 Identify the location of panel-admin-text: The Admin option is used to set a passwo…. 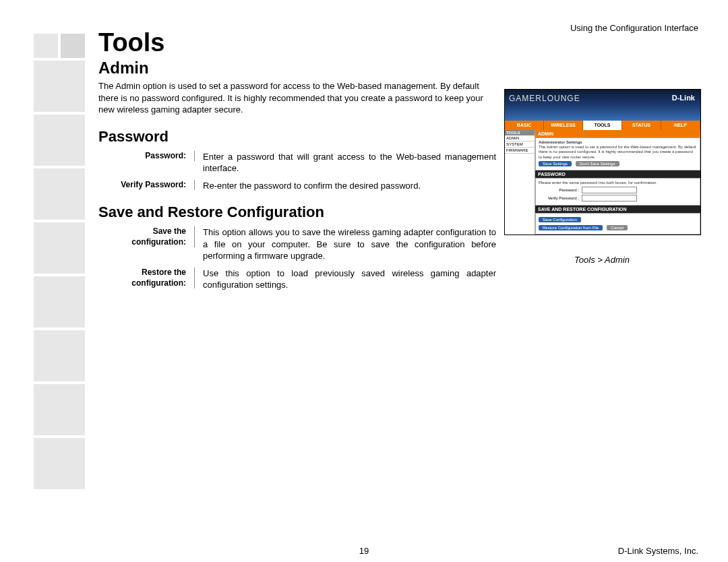
(617, 152).